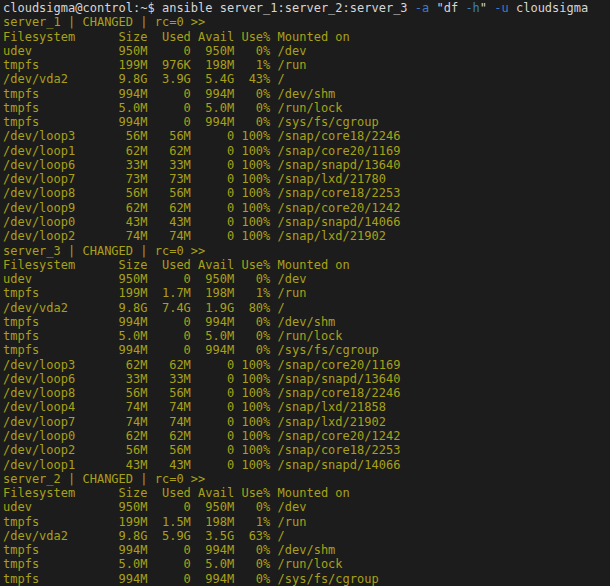 The width and height of the screenshot is (610, 586). Describe the element at coordinates (487, 8) in the screenshot. I see `quote-close-text: "` at that location.